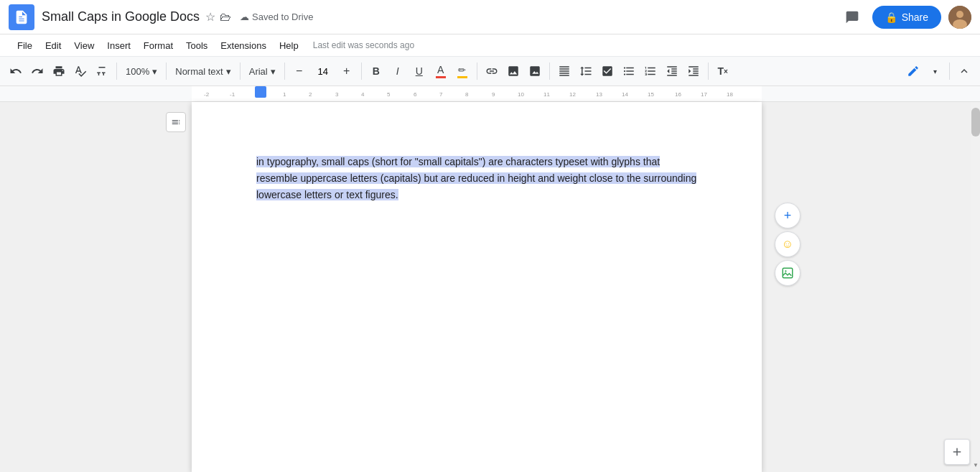  I want to click on svg-text: 18, so click(729, 95).